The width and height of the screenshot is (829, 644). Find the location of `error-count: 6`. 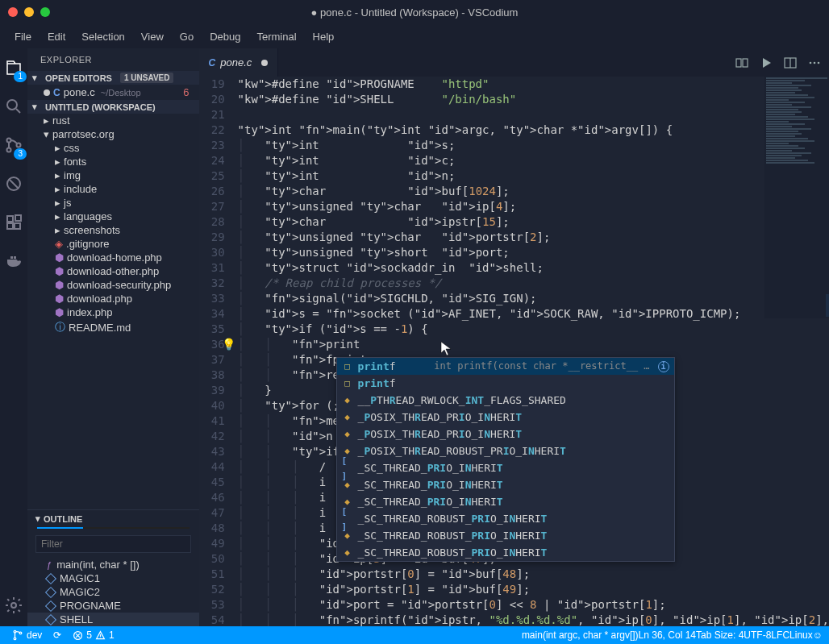

error-count: 6 is located at coordinates (185, 92).